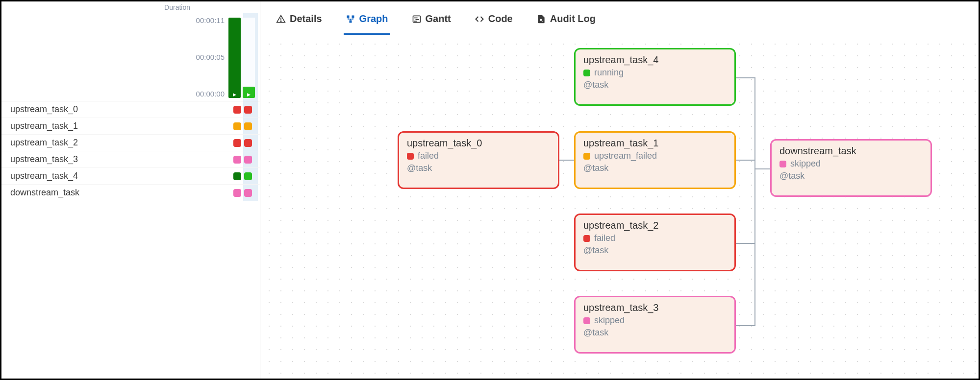 The width and height of the screenshot is (980, 380). What do you see at coordinates (122, 126) in the screenshot?
I see `task-name: upstream_task_1` at bounding box center [122, 126].